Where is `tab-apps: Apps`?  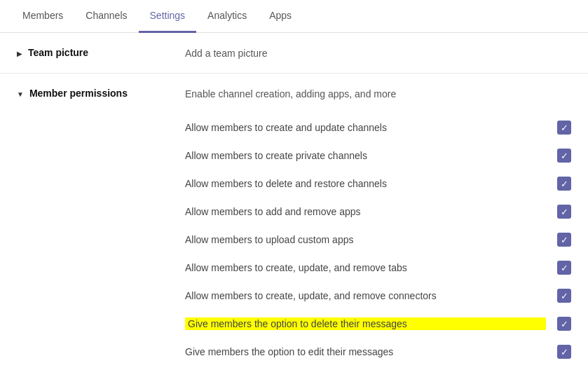
tab-apps: Apps is located at coordinates (280, 17).